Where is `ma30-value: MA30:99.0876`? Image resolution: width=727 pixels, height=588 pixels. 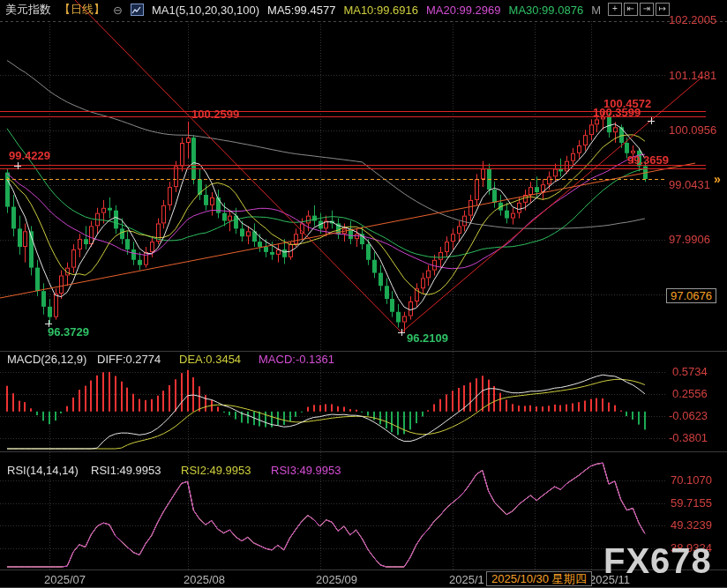 ma30-value: MA30:99.0876 is located at coordinates (547, 11).